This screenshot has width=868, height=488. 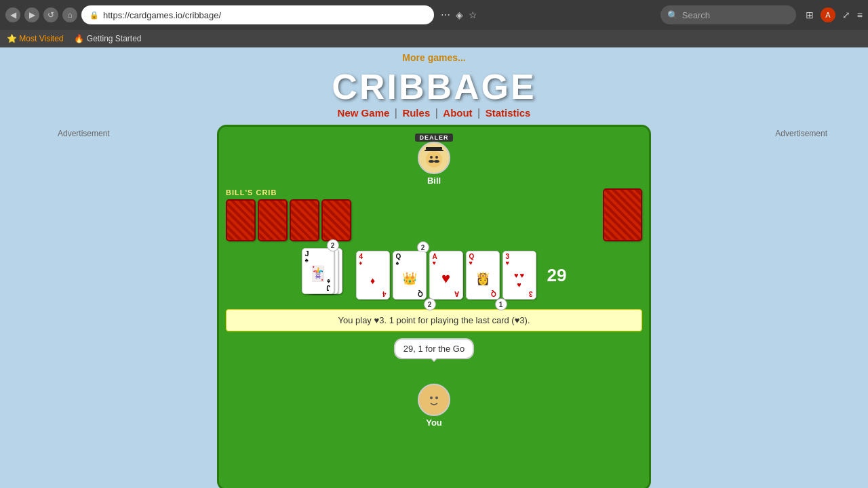 I want to click on hand-count-badge: 2, so click(x=333, y=245).